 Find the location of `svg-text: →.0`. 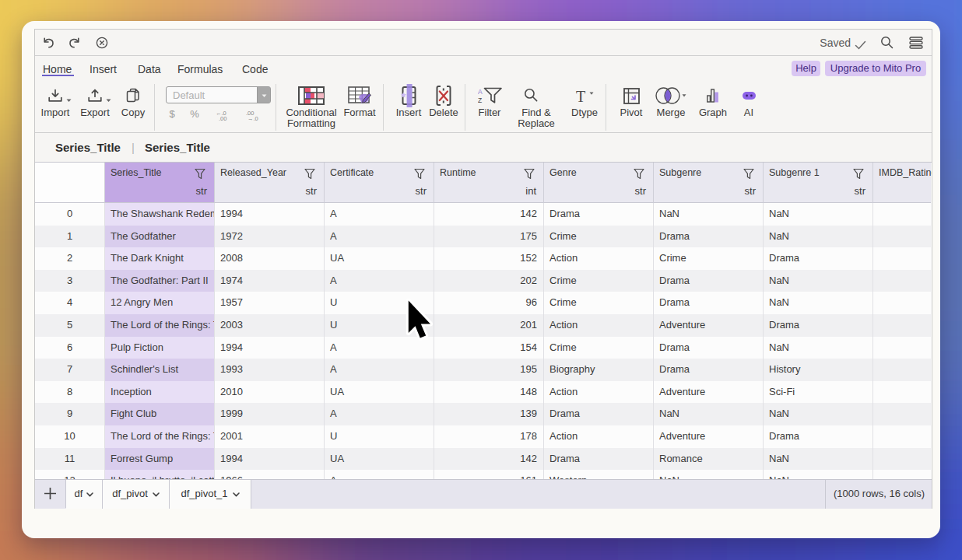

svg-text: →.0 is located at coordinates (253, 118).